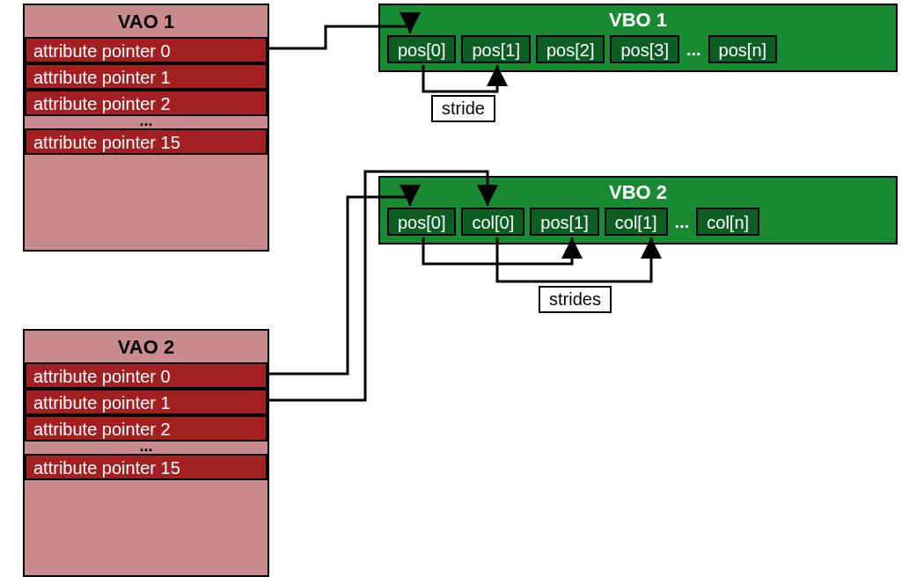 Image resolution: width=924 pixels, height=584 pixels. I want to click on vao-2: VAO 2 attribute pointer 0 attribute poin…, so click(146, 453).